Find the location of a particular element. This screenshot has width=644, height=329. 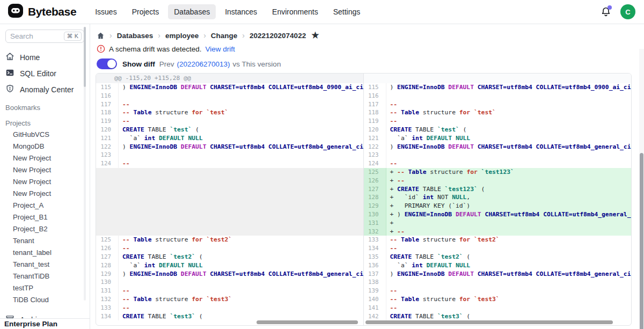

notification-bell-icon is located at coordinates (606, 12).